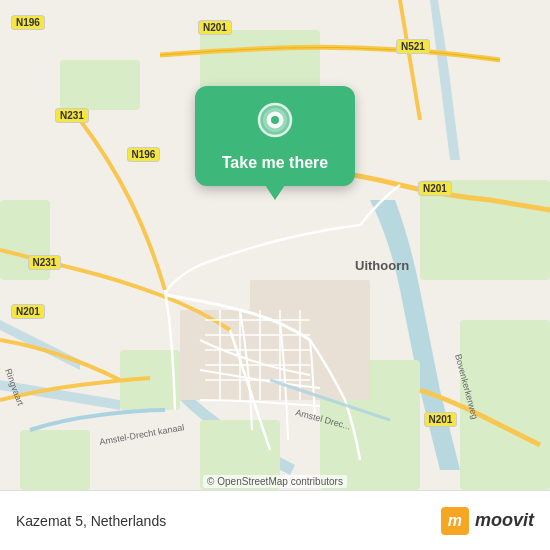  What do you see at coordinates (413, 46) in the screenshot?
I see `road-badge-n521: N521` at bounding box center [413, 46].